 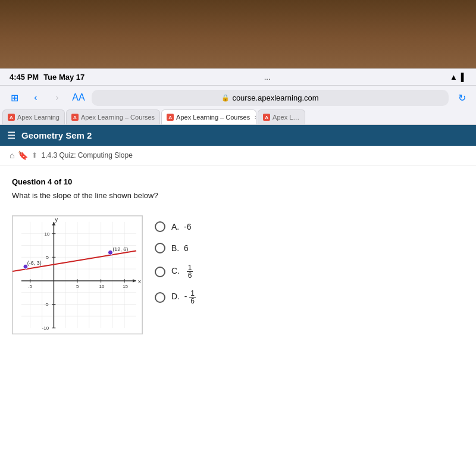 What do you see at coordinates (33, 117) in the screenshot?
I see `tab-apex-learning-1: A Apex Learning` at bounding box center [33, 117].